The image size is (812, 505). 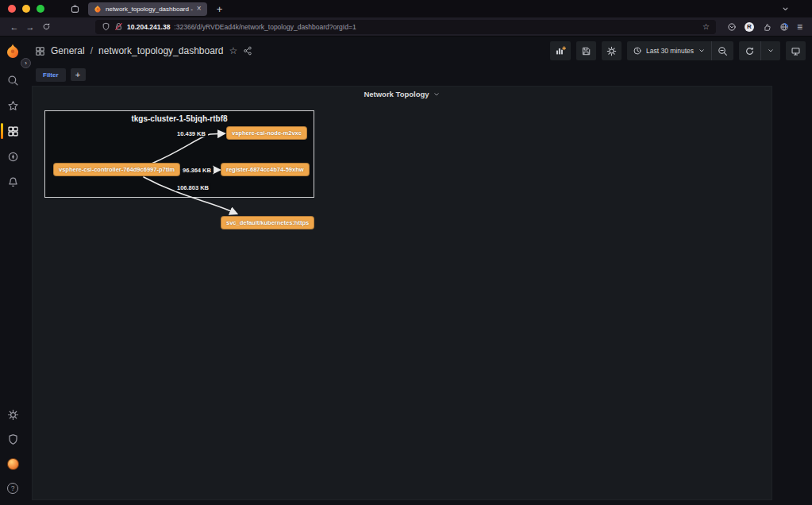 What do you see at coordinates (68, 51) in the screenshot?
I see `breadcrumb-section: General` at bounding box center [68, 51].